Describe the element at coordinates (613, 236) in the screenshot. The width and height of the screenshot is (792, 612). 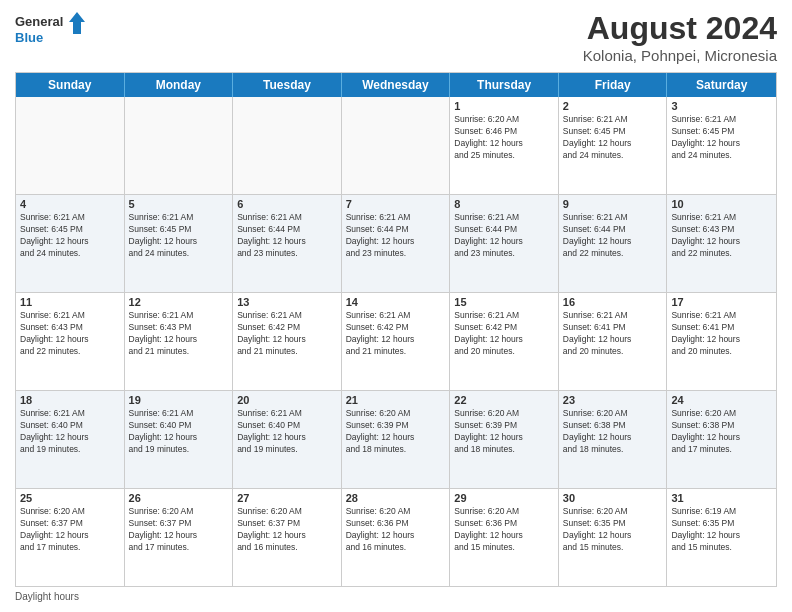
I see `day-info-9: Sunrise: 6:21 AMSunset: 6:44 PMDaylight:…` at that location.